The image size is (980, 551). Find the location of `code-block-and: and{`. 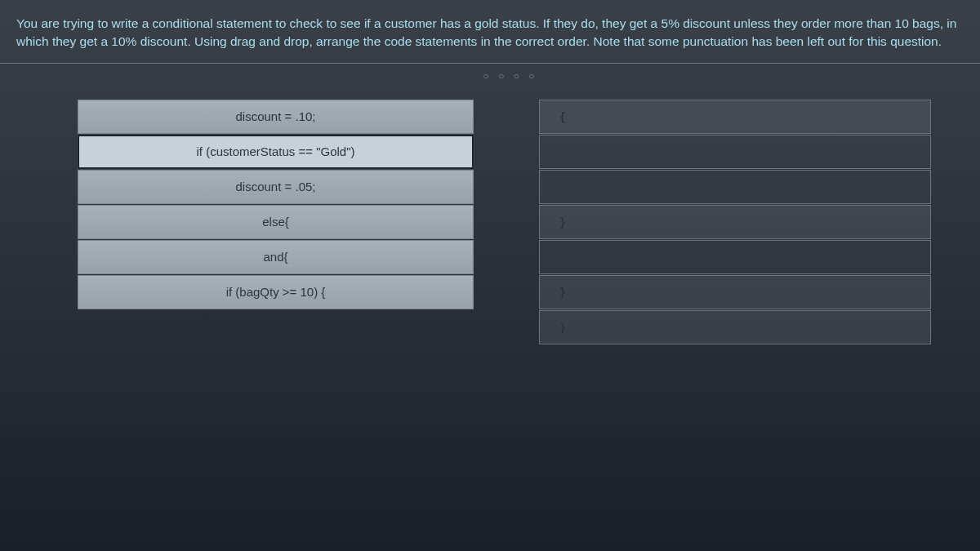

code-block-and: and{ is located at coordinates (276, 257).